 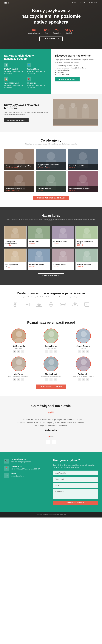 What do you see at coordinates (39, 236) in the screenshot?
I see `kurs-card-2: Nauka online Od 490 zł` at bounding box center [39, 236].